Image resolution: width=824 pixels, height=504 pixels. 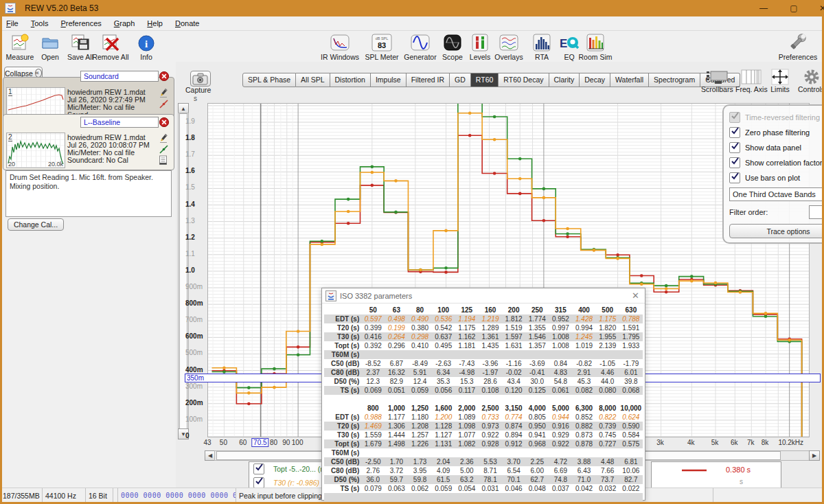 What do you see at coordinates (483, 408) in the screenshot?
I see `table-header-row: 8001,0001,2501,6002,0002,5003,1504,0005,…` at bounding box center [483, 408].